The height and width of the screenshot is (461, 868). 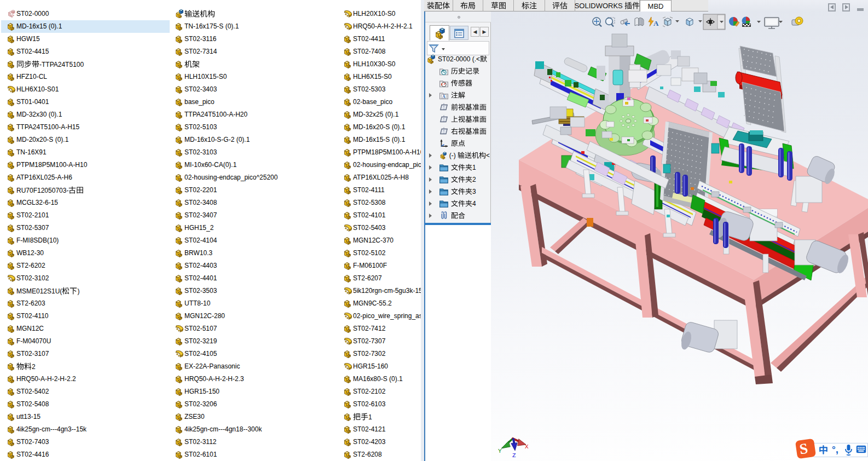 I want to click on svg-text: Z, so click(x=514, y=456).